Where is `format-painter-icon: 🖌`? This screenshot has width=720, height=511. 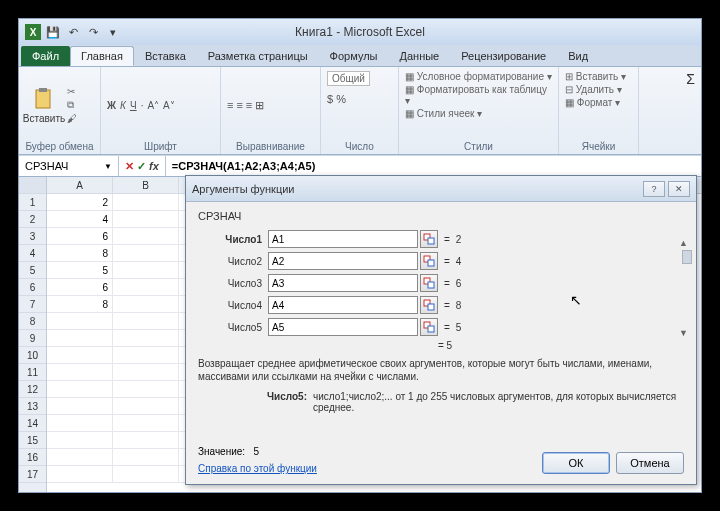
format-painter-icon: 🖌 is located at coordinates (72, 118).